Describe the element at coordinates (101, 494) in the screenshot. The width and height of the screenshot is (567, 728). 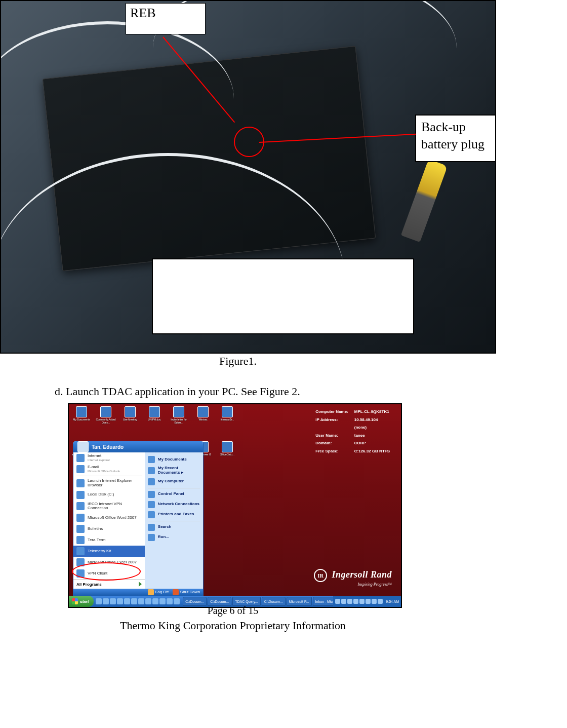
I see `start-menu-item-label: Local Disk (C:)` at that location.